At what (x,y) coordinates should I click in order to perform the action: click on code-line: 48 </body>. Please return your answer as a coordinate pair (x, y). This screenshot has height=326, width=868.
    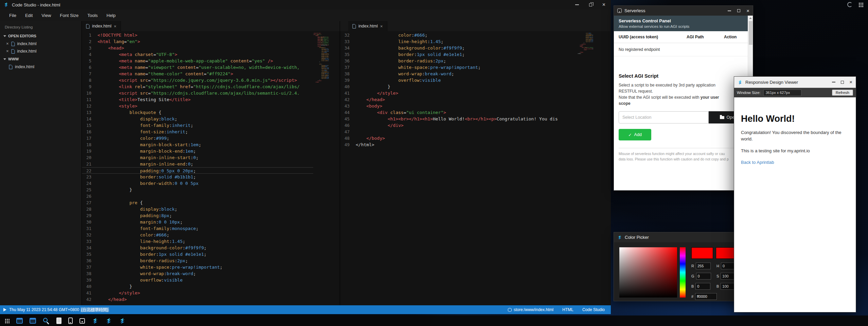
    Looking at the image, I should click on (459, 138).